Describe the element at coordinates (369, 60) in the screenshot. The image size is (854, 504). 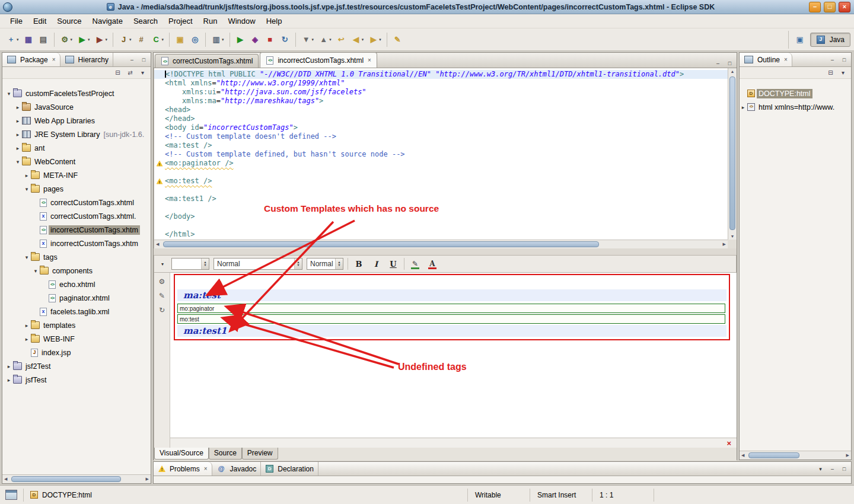
I see `close-tab-icon: ×` at that location.